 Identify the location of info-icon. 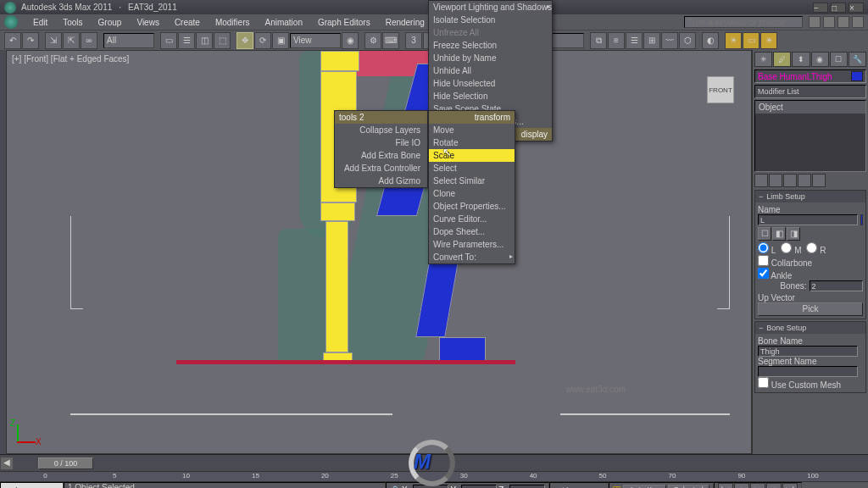
(858, 22).